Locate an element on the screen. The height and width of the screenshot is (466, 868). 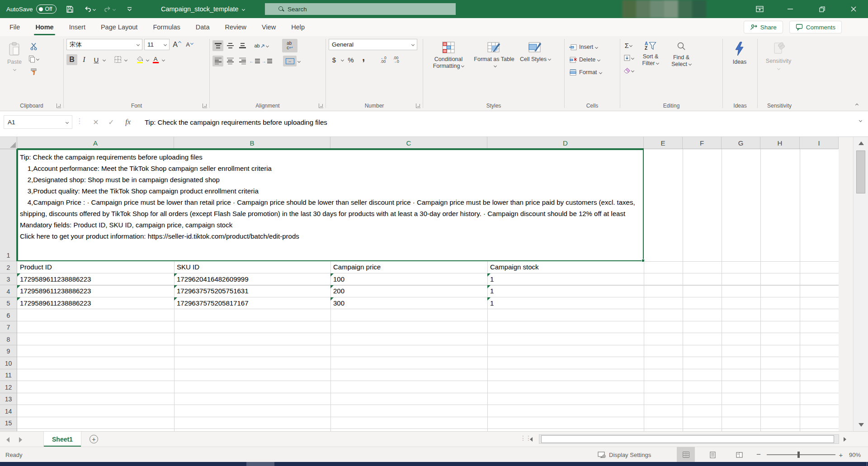
fill-button is located at coordinates (628, 58).